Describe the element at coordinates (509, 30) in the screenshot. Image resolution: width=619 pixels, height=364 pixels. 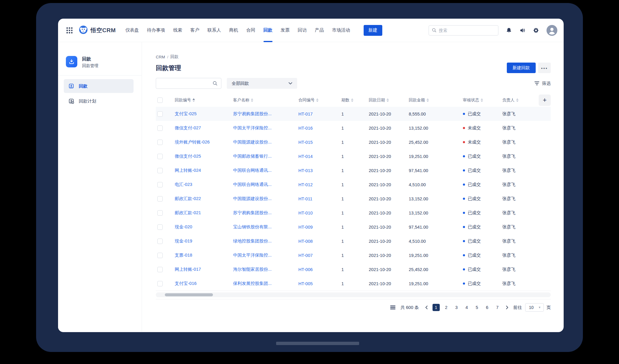
I see `notification-bell-icon` at that location.